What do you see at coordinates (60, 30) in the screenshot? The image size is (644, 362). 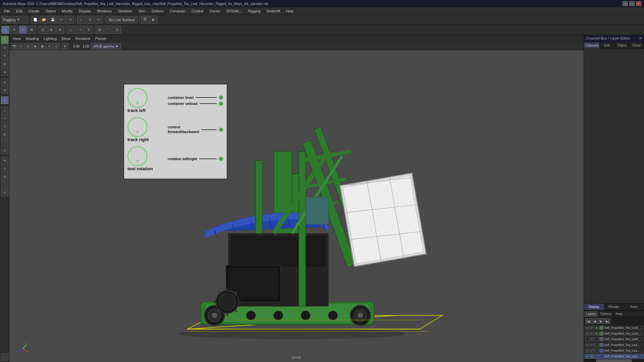 I see `cv-tool: ⊗` at bounding box center [60, 30].